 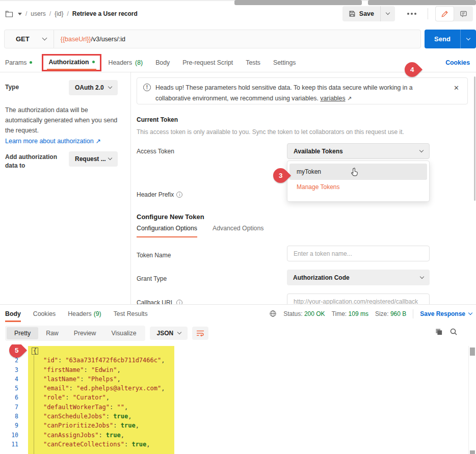 What do you see at coordinates (464, 14) in the screenshot?
I see `comment-button` at bounding box center [464, 14].